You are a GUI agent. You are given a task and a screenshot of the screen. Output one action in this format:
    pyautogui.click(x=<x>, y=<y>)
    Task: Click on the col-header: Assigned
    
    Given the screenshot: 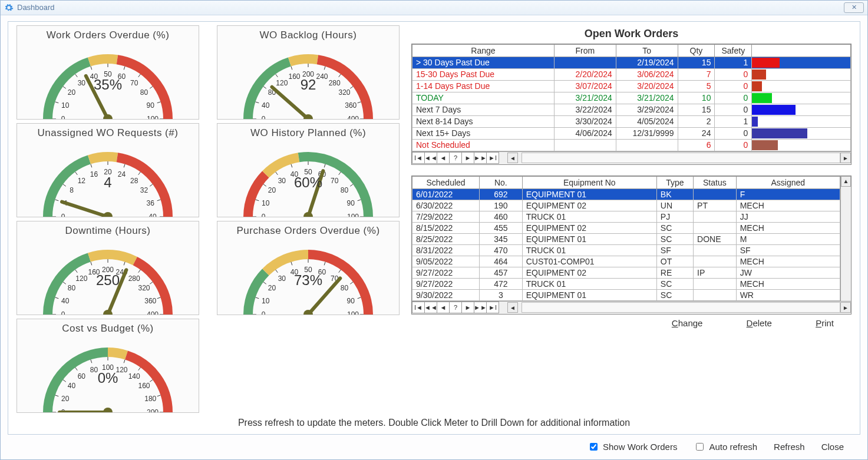 What is the action you would take?
    pyautogui.click(x=788, y=183)
    